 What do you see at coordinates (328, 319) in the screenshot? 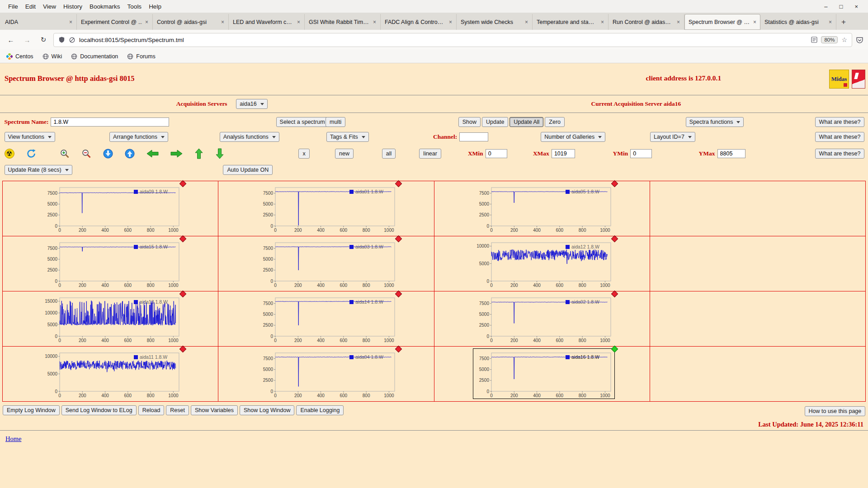
I see `spectrum-chart-aida14: 020040060080010000250050007500aida14 1.8…` at bounding box center [328, 319].